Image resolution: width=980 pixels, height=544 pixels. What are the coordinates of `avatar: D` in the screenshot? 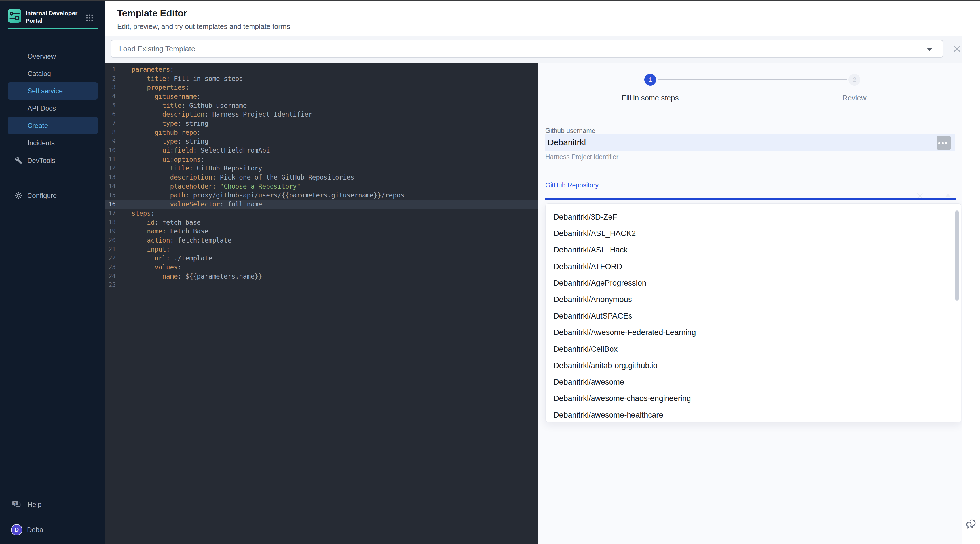 It's located at (17, 530).